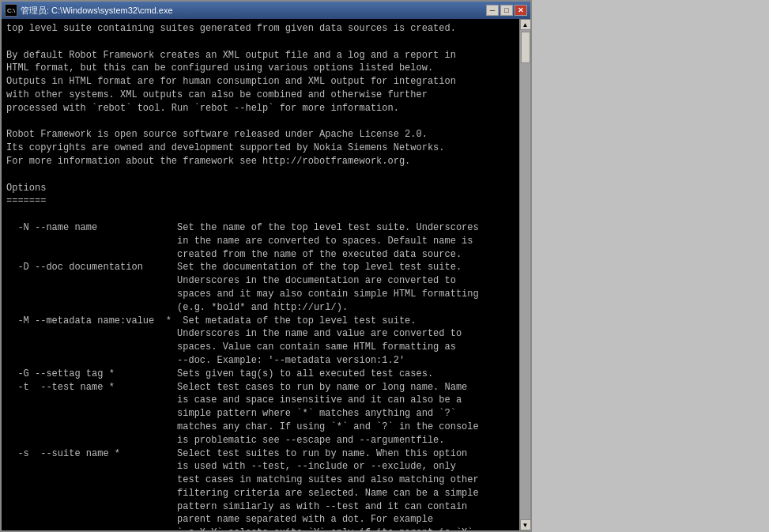 The image size is (769, 532). What do you see at coordinates (96, 11) in the screenshot?
I see `window-title: 管理员: C:\Windows\system32\cmd.exe` at bounding box center [96, 11].